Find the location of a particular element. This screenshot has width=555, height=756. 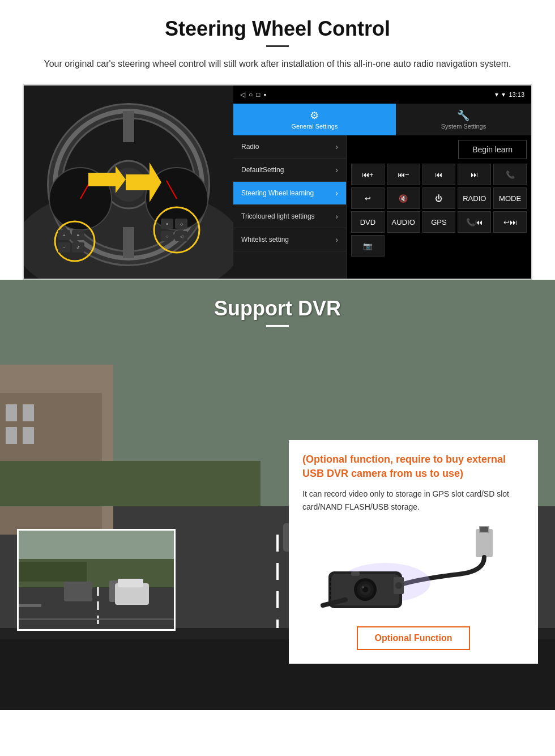

dvr-optional-title: (Optional function, require to buy exter… is located at coordinates (413, 467).